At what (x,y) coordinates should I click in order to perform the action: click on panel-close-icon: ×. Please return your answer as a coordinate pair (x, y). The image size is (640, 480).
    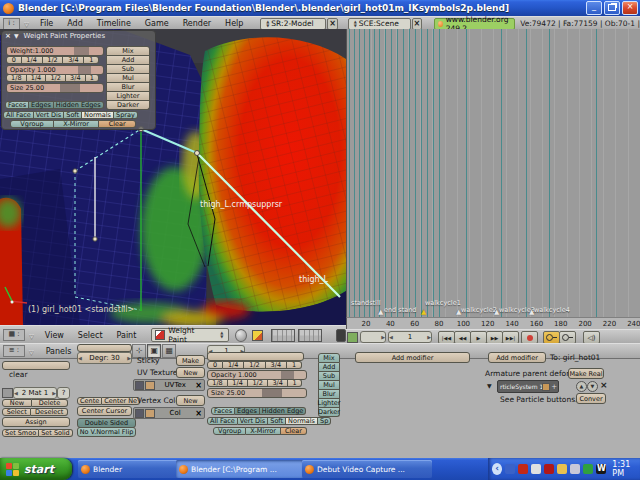
    Looking at the image, I should click on (8, 36).